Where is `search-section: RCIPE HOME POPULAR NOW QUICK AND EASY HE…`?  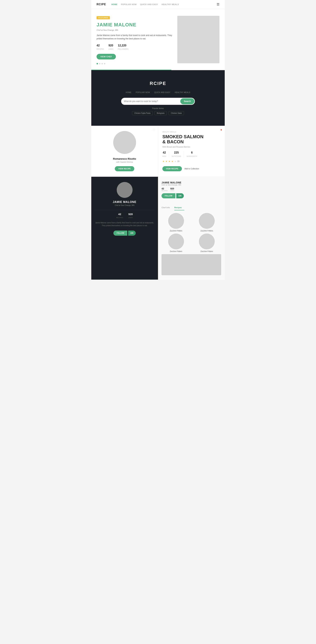 search-section: RCIPE HOME POPULAR NOW QUICK AND EASY HE… is located at coordinates (158, 98).